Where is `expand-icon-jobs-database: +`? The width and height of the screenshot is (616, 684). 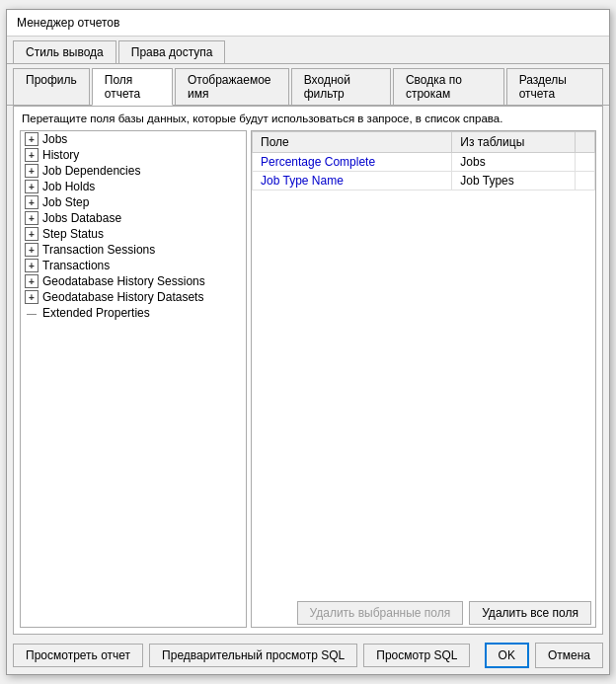 expand-icon-jobs-database: + is located at coordinates (32, 218).